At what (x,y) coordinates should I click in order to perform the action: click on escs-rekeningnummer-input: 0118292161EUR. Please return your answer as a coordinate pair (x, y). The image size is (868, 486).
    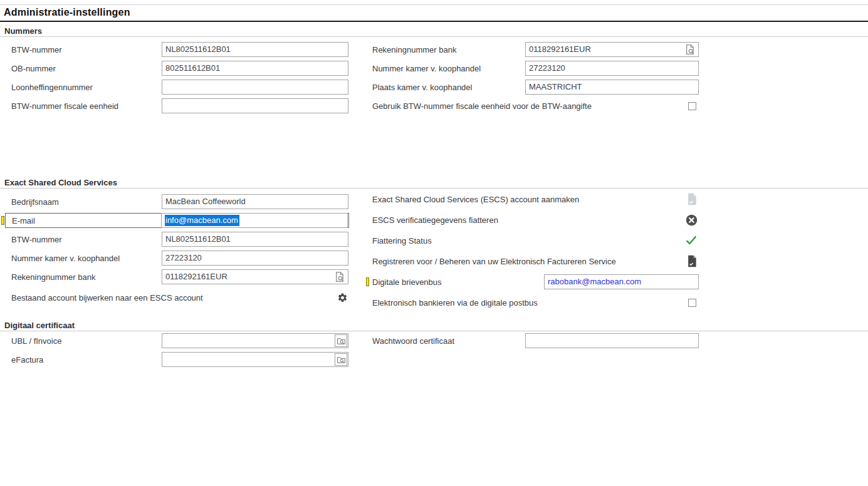
    Looking at the image, I should click on (255, 277).